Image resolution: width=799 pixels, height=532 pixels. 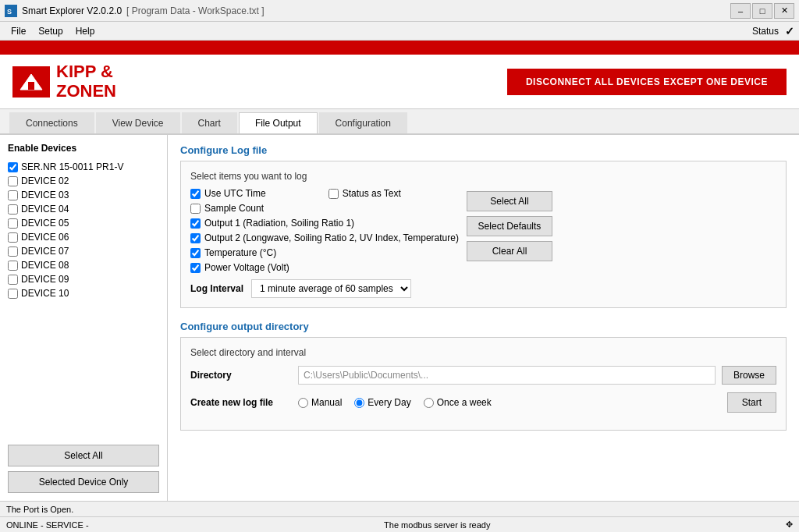 I want to click on use-utc-label: Use UTC Time, so click(x=236, y=193).